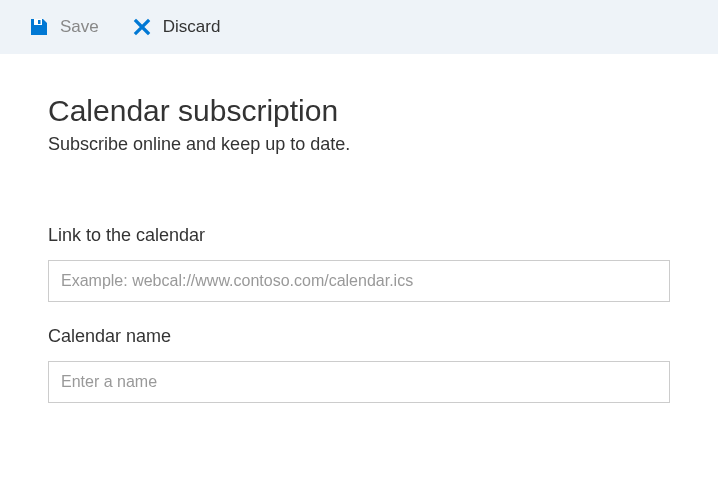 Image resolution: width=718 pixels, height=500 pixels. Describe the element at coordinates (359, 236) in the screenshot. I see `link-field-label: Link to the calendar` at that location.